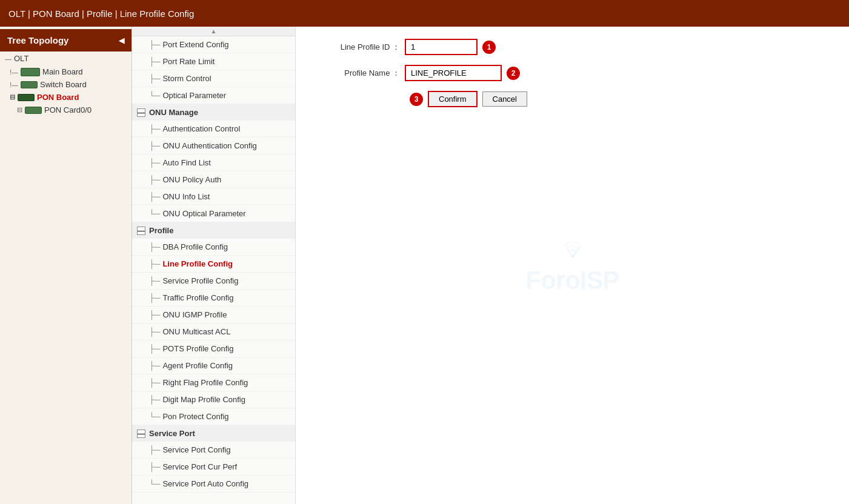 The width and height of the screenshot is (849, 504). I want to click on nav-label-agent-profile-config: Agent Profile Config, so click(198, 366).